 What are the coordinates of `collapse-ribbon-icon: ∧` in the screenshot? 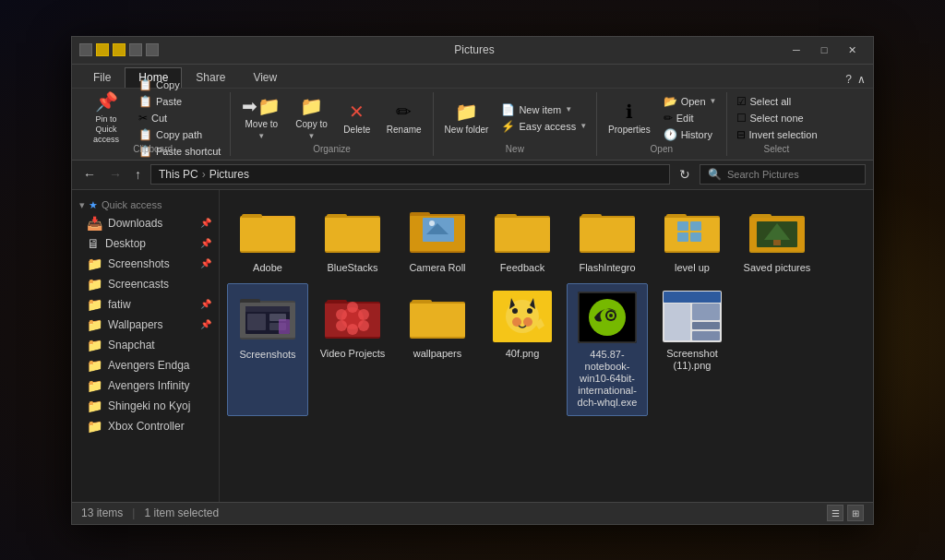 It's located at (862, 79).